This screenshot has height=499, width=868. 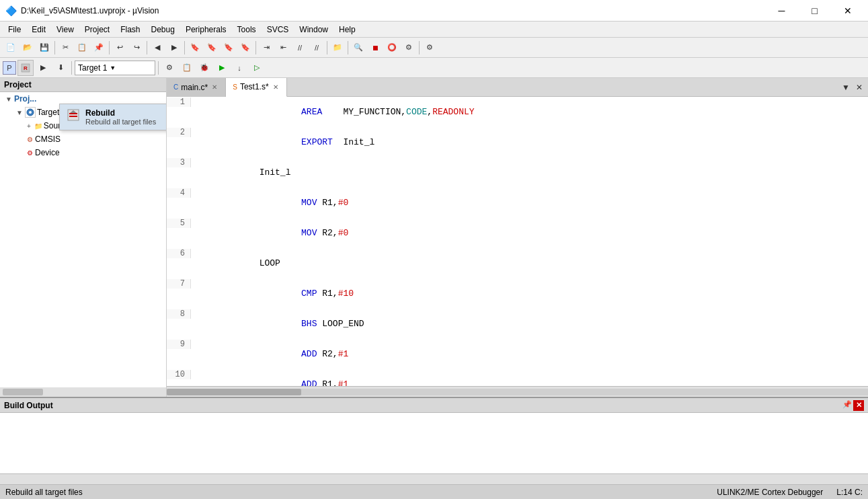 What do you see at coordinates (99, 48) in the screenshot?
I see `paste-btn: 📌` at bounding box center [99, 48].